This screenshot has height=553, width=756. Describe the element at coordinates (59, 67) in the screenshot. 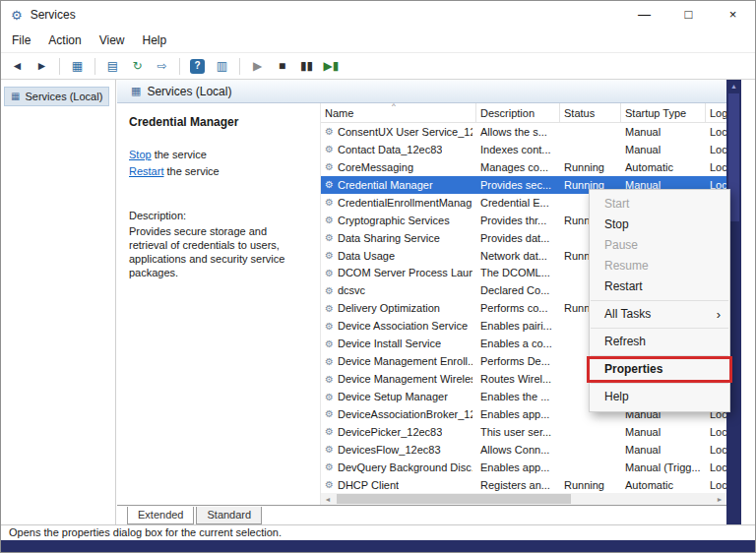

I see `toolbar-separator` at that location.